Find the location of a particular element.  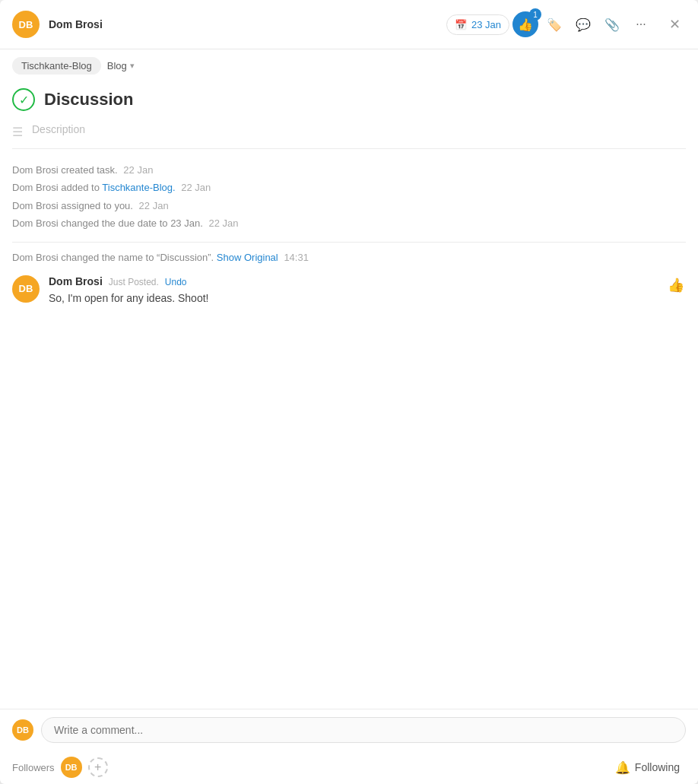

description-icon: ☰ is located at coordinates (17, 132).